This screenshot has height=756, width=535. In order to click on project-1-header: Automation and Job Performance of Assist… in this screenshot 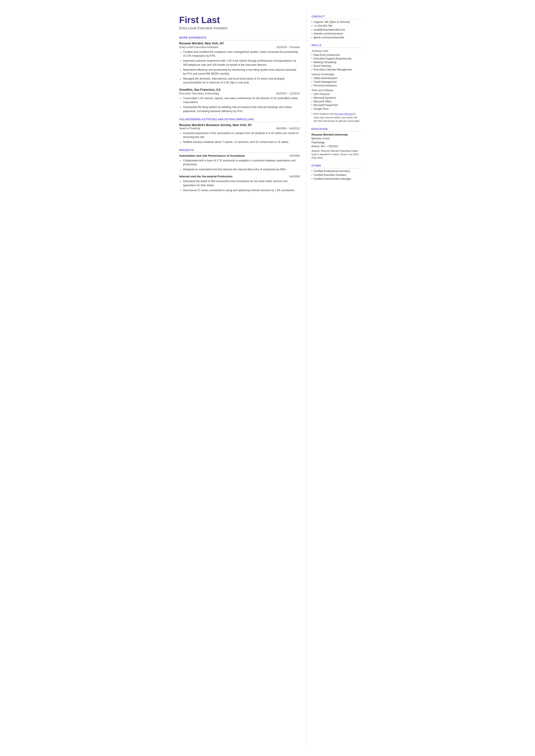, I will do `click(239, 156)`.